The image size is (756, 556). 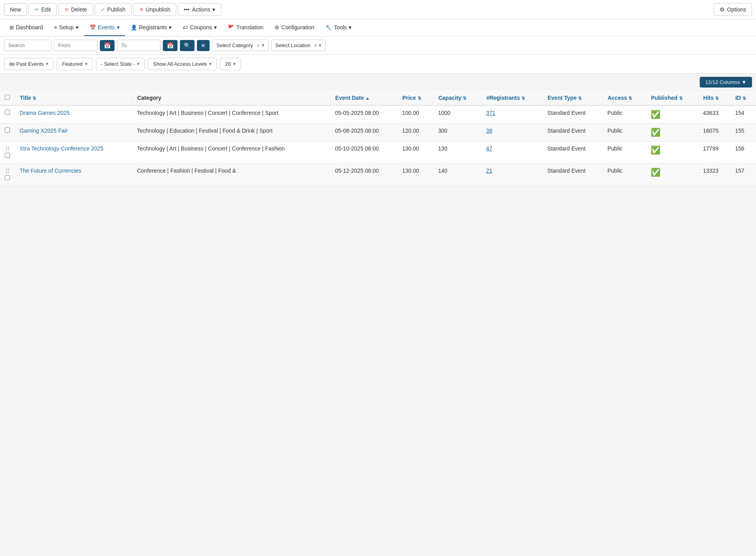 I want to click on table-row: Drama Games 2025 Technology | Art | Busi…, so click(x=378, y=114).